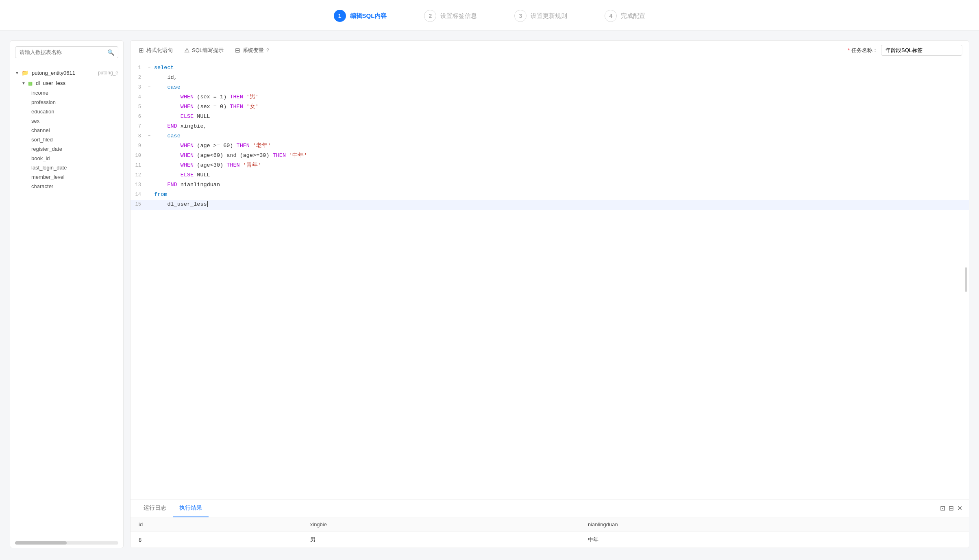 The image size is (979, 560). What do you see at coordinates (24, 83) in the screenshot?
I see `tree-arrow-table: ▼` at bounding box center [24, 83].